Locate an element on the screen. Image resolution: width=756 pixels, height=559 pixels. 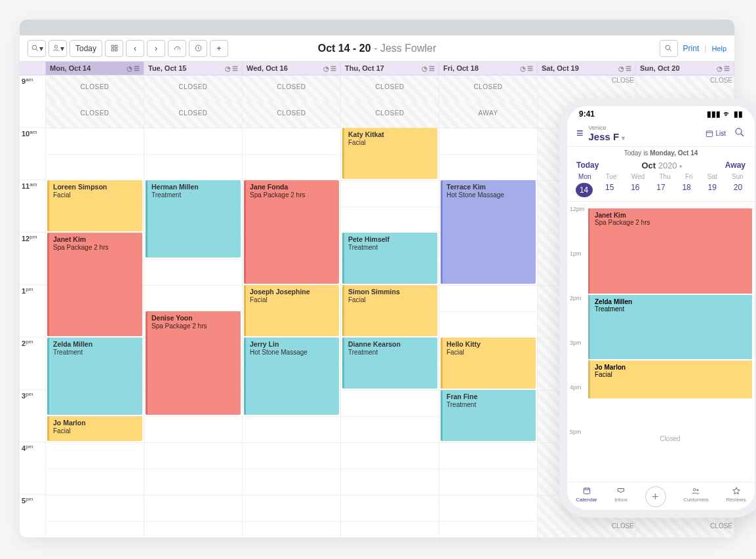
phone-title: Venice Jess F ▾ is located at coordinates (607, 134).